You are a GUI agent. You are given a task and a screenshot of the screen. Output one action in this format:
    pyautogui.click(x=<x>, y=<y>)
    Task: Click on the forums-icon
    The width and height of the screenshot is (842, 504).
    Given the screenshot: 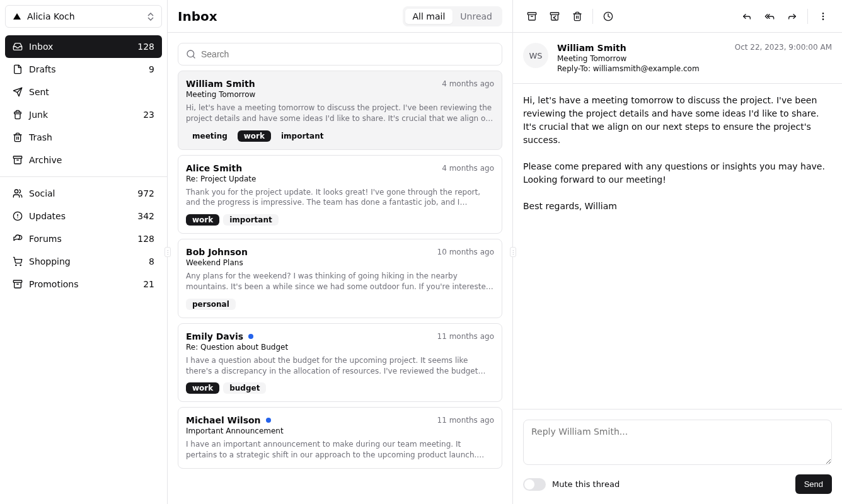 What is the action you would take?
    pyautogui.click(x=18, y=239)
    